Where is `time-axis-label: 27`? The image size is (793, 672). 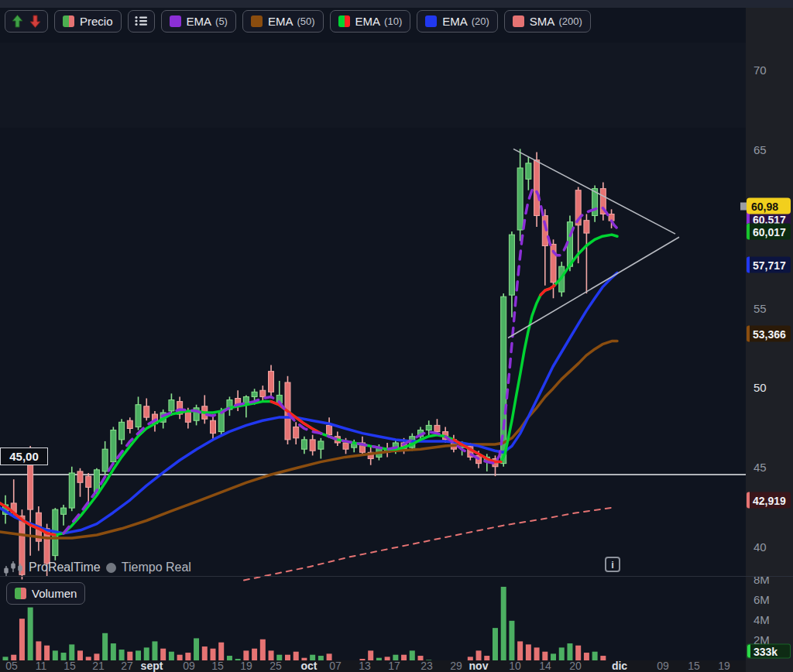
time-axis-label: 27 is located at coordinates (127, 666).